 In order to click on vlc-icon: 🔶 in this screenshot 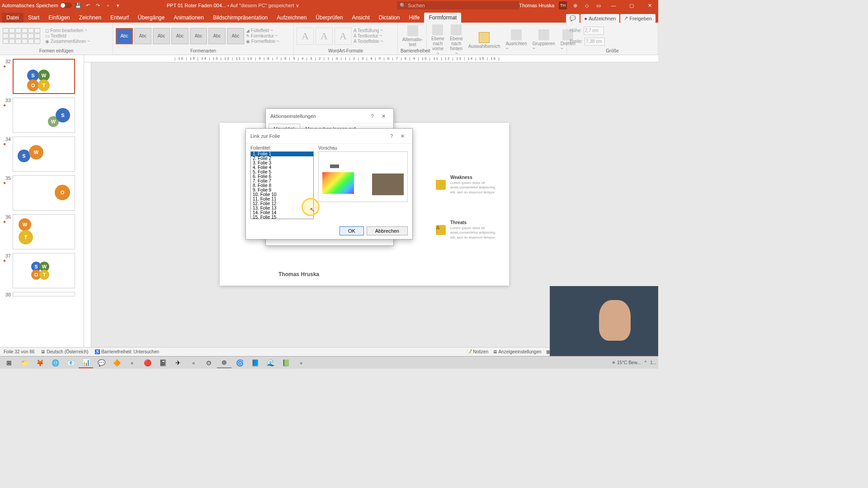, I will do `click(117, 363)`.